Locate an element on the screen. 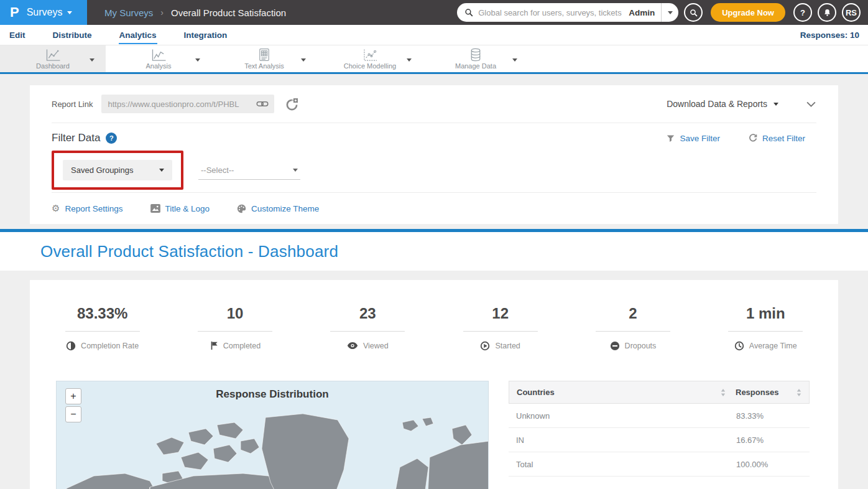 This screenshot has width=868, height=489. document-table-icon is located at coordinates (264, 55).